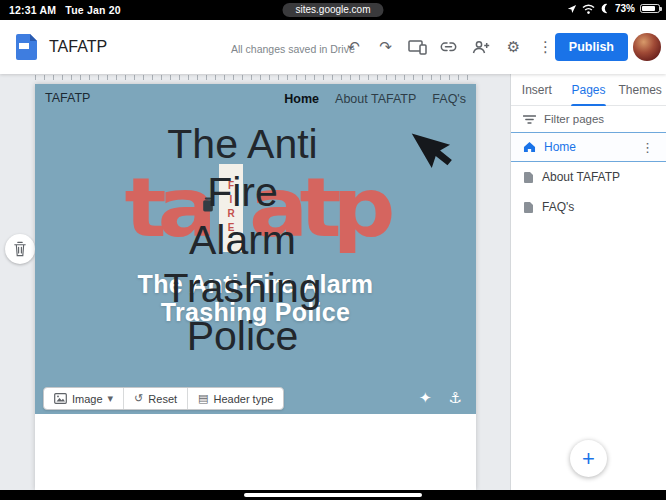 The image size is (666, 500). Describe the element at coordinates (449, 99) in the screenshot. I see `nav-faq: FAQ's` at that location.